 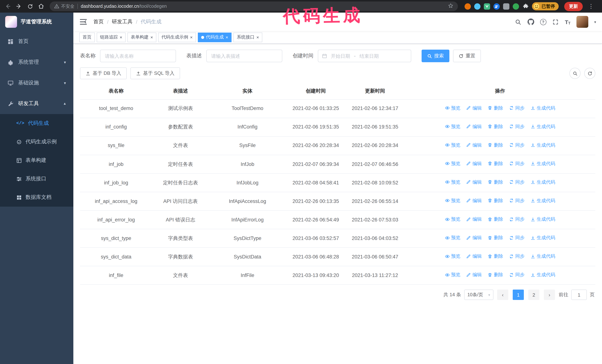 What do you see at coordinates (37, 142) in the screenshot?
I see `sidebar-item-codegen-example: 代码生成示例` at bounding box center [37, 142].